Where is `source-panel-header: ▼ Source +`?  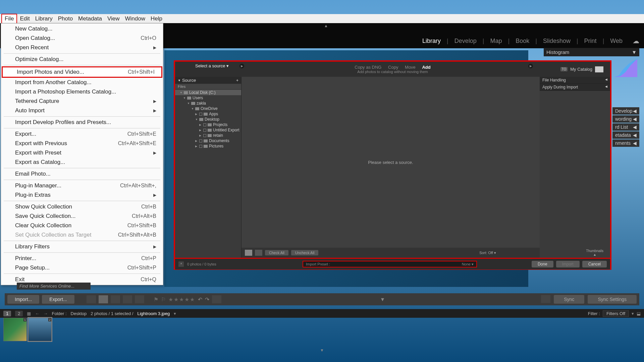
source-panel-header: ▼ Source + is located at coordinates (208, 80).